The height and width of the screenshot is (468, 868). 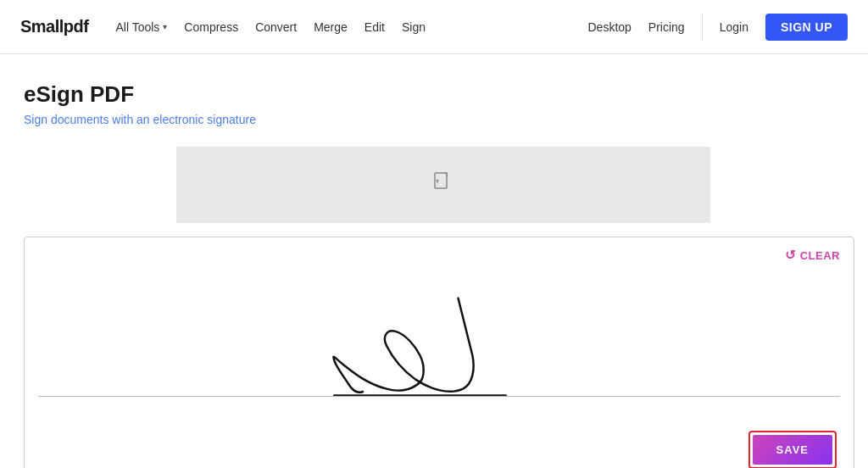 I want to click on save-area: SAVE, so click(x=439, y=449).